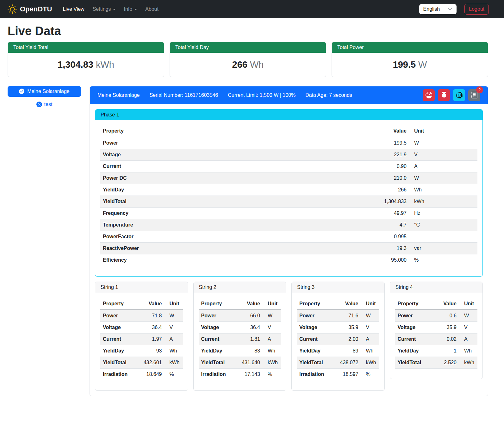 The image size is (504, 430). Describe the element at coordinates (152, 363) in the screenshot. I see `property-value: 432.601` at that location.